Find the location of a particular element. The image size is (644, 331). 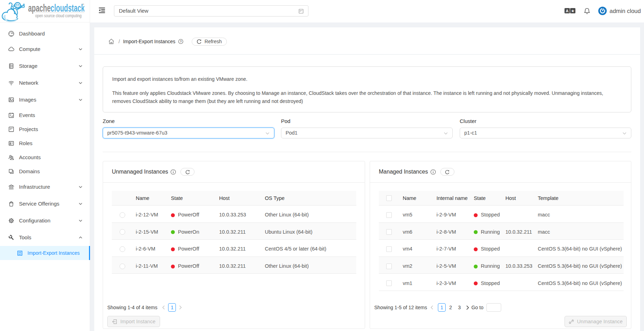

svg-text: cloudstack is located at coordinates (68, 8).